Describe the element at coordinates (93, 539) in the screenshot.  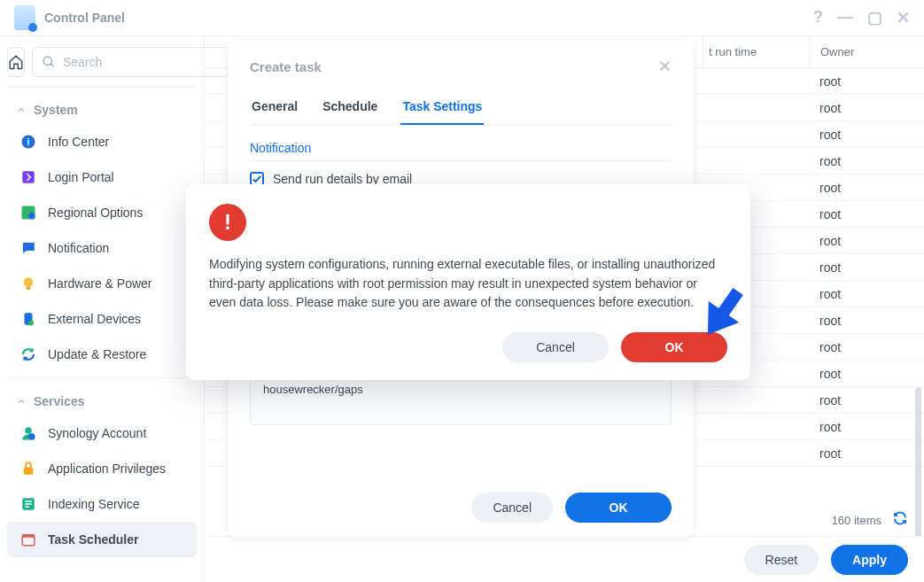
I see `sidebar-item-label: Task Scheduler` at that location.